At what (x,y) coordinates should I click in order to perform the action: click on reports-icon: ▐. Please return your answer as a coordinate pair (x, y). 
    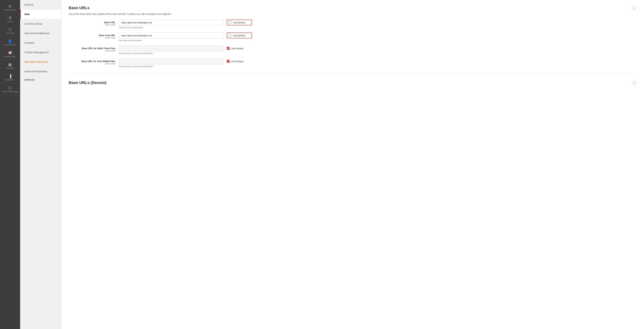
    Looking at the image, I should click on (10, 76).